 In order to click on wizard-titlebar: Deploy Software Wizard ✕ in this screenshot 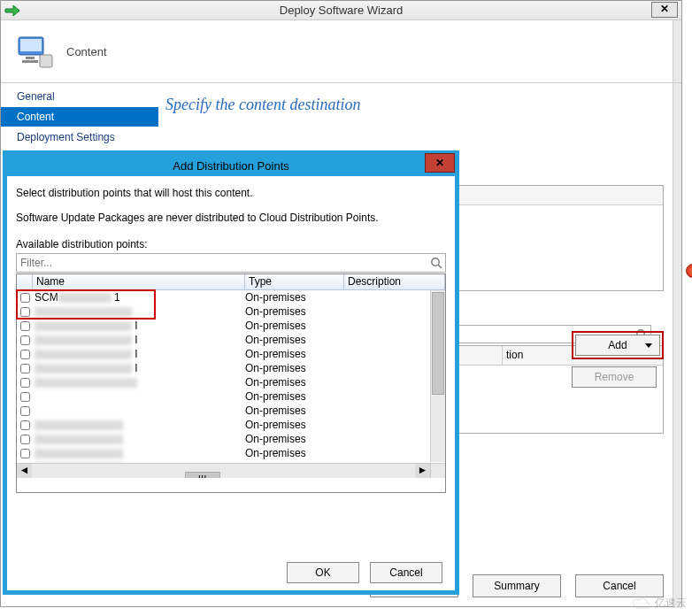, I will do `click(342, 11)`.